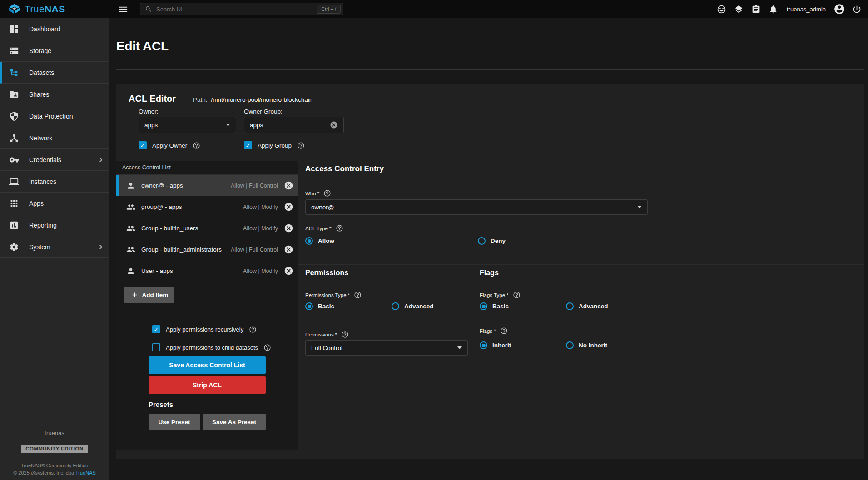 The height and width of the screenshot is (480, 868). What do you see at coordinates (55, 473) in the screenshot?
I see `footer-copyright: © 2025 iXsystems, Inc. dba TrueNAS` at bounding box center [55, 473].